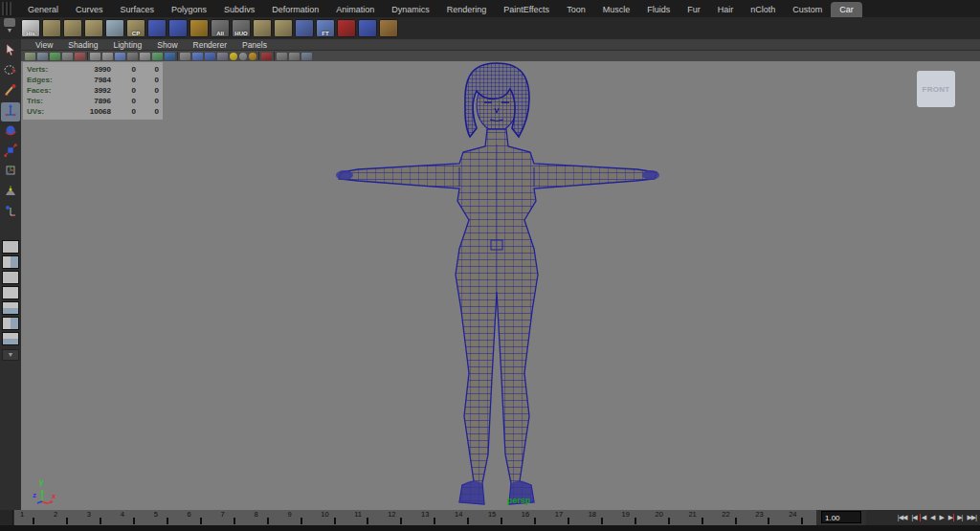 Image resolution: width=980 pixels, height=531 pixels. Describe the element at coordinates (500, 518) in the screenshot. I see `frame-tick: 15` at that location.